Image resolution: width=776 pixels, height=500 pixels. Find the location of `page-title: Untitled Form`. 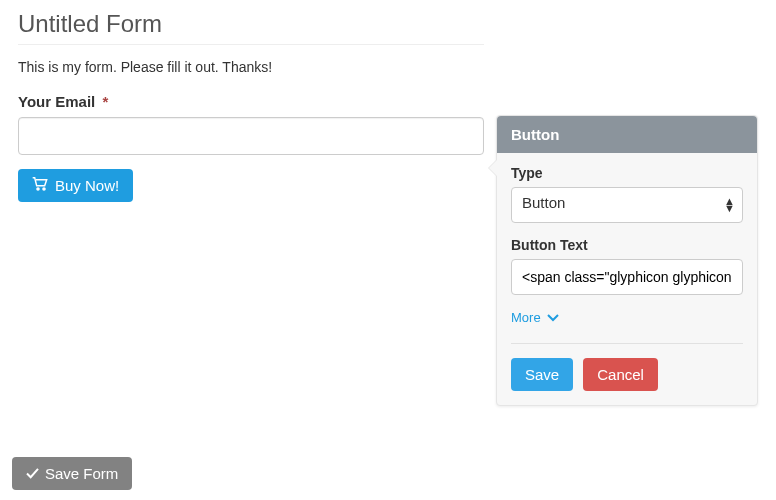

page-title: Untitled Form is located at coordinates (251, 28).